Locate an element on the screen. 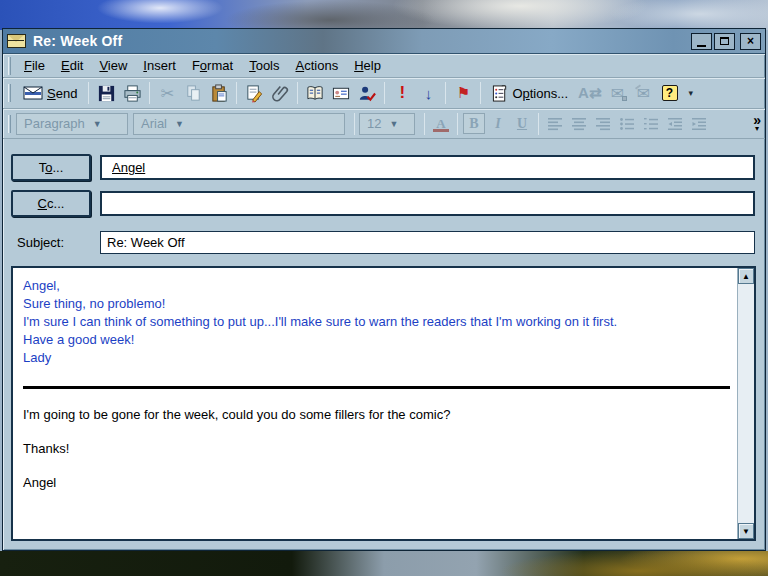 This screenshot has width=768, height=576. help-button: ? is located at coordinates (670, 94).